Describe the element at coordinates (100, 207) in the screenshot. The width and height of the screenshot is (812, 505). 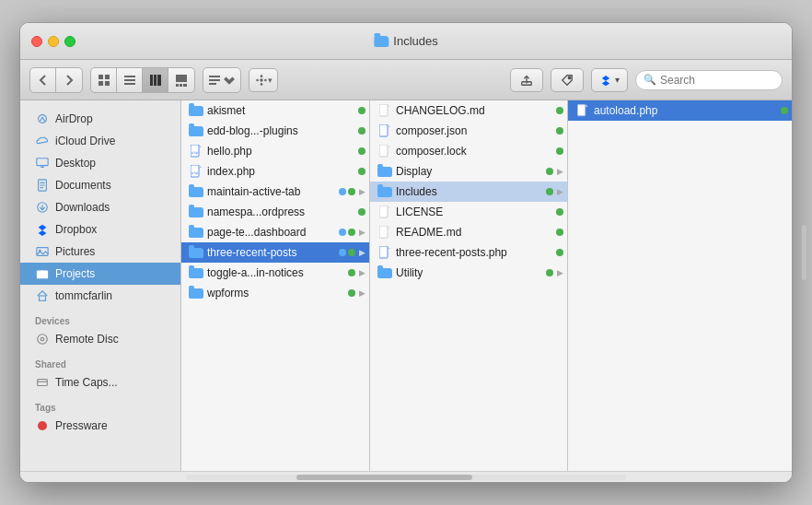
I see `sidebar-item-downloads: Downloads` at that location.